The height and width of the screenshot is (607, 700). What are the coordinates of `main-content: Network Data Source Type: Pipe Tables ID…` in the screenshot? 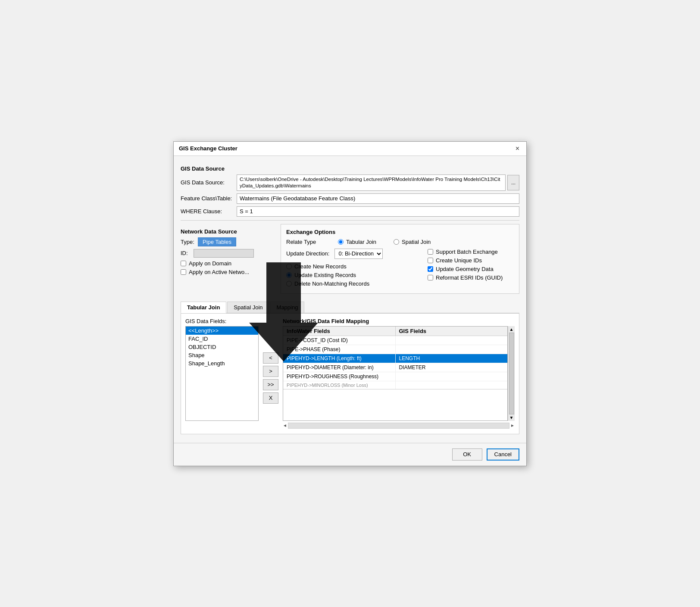 It's located at (350, 261).